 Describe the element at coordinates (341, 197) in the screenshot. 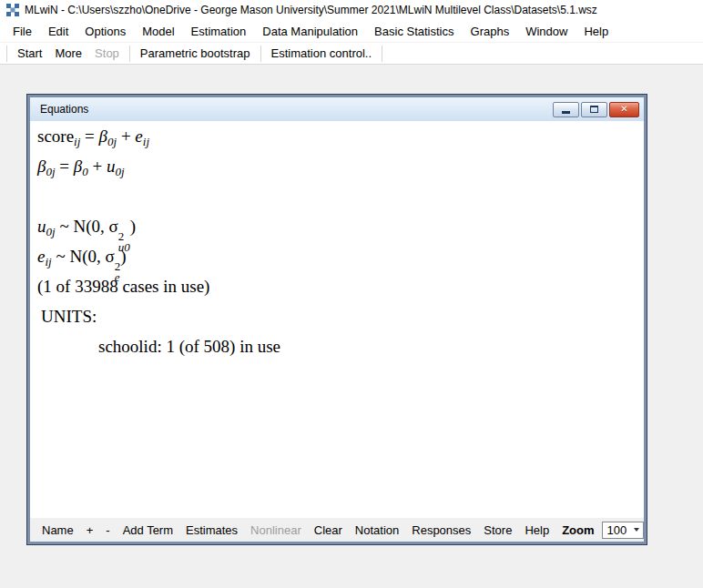

I see `blank-line` at that location.